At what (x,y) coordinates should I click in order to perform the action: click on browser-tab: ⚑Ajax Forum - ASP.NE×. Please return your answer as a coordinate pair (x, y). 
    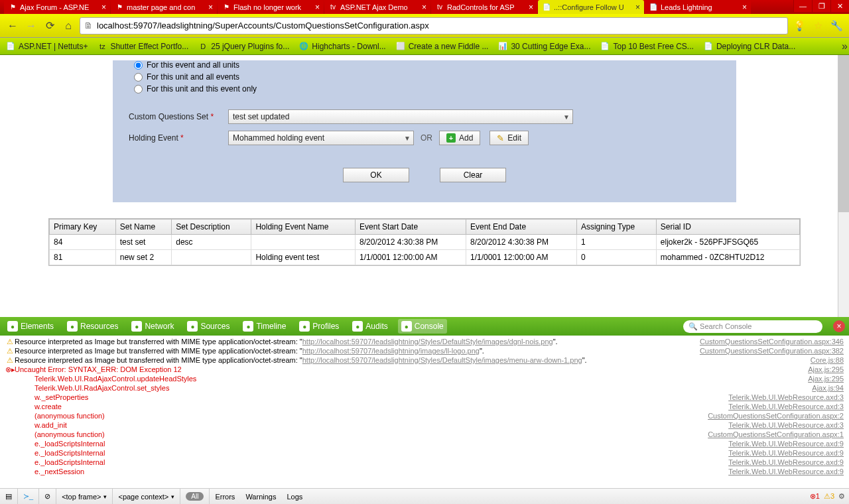
    Looking at the image, I should click on (57, 7).